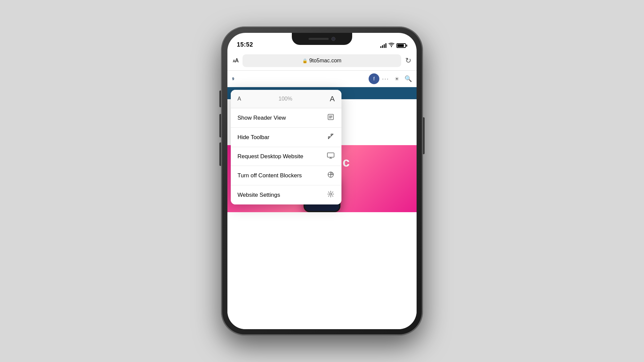 The height and width of the screenshot is (362, 644). What do you see at coordinates (331, 118) in the screenshot?
I see `reader-view-icon` at bounding box center [331, 118].